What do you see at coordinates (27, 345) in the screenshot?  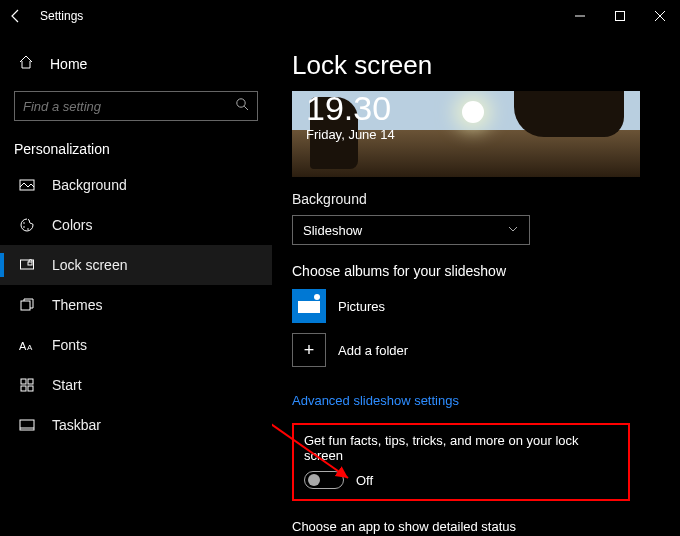 I see `fonts-icon: AA` at bounding box center [27, 345].